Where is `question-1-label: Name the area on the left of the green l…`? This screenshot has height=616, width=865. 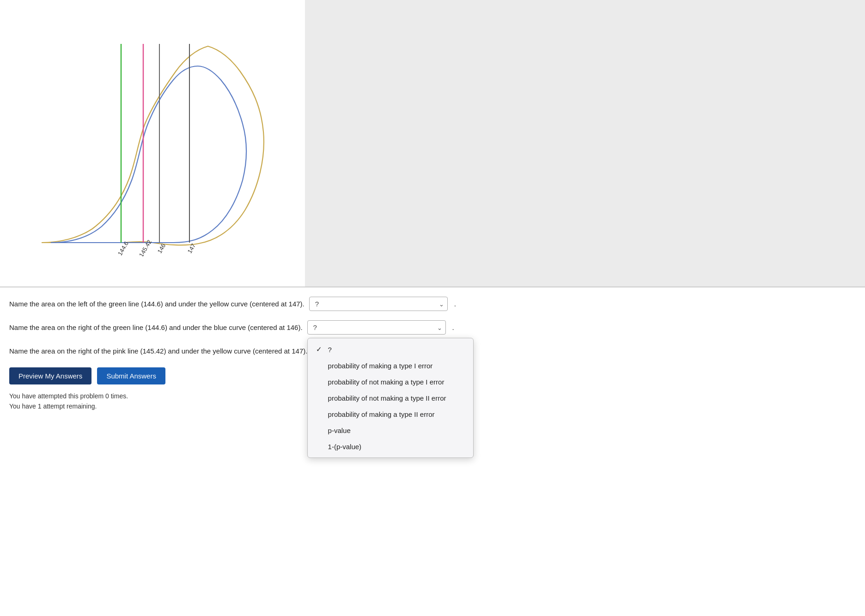 question-1-label: Name the area on the left of the green l… is located at coordinates (157, 304).